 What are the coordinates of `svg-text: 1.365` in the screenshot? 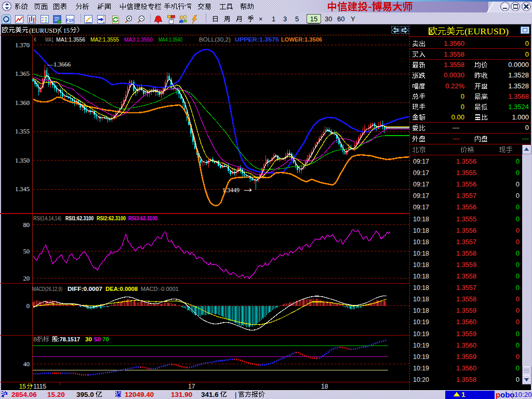 It's located at (22, 74).